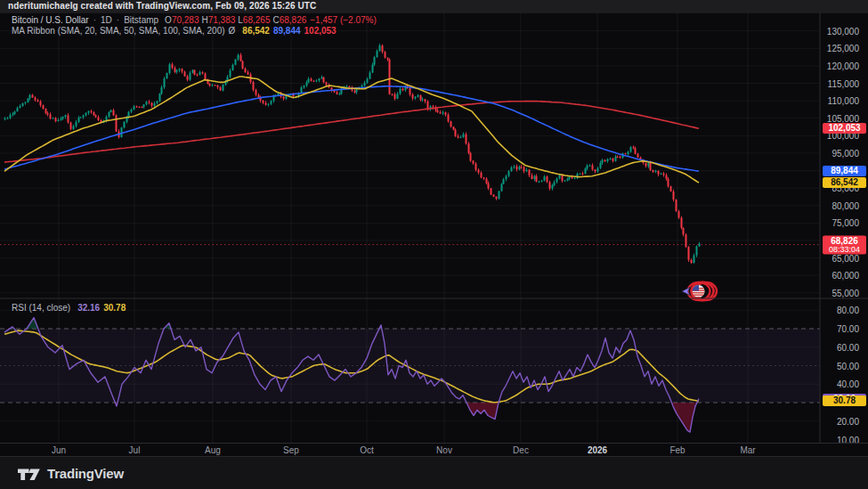 This screenshot has width=868, height=489. Describe the element at coordinates (848, 330) in the screenshot. I see `rsi-axis-label: 70.00` at that location.